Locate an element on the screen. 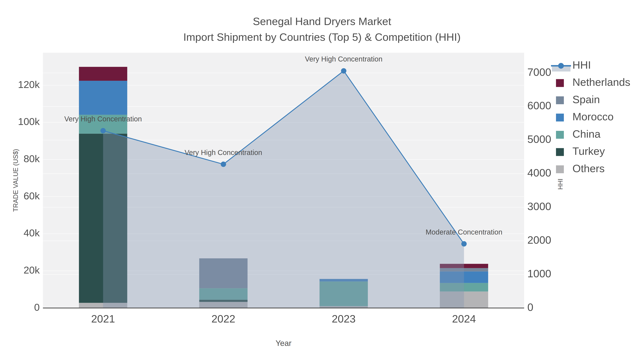 The height and width of the screenshot is (362, 644). y-tick-label-right: 1000 is located at coordinates (539, 274).